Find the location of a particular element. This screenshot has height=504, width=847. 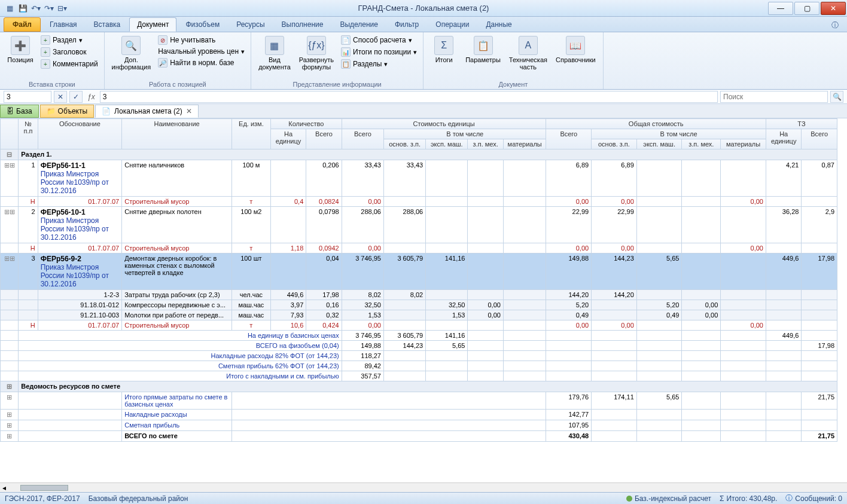

parametry-button: 📋 Параметры is located at coordinates (483, 50).